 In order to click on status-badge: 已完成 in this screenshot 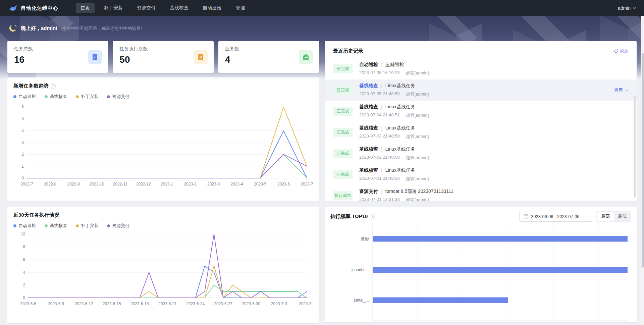, I will do `click(343, 132)`.